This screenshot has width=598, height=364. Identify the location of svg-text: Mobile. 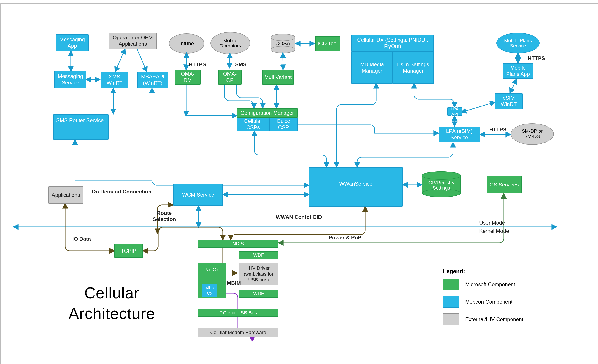
(231, 40).